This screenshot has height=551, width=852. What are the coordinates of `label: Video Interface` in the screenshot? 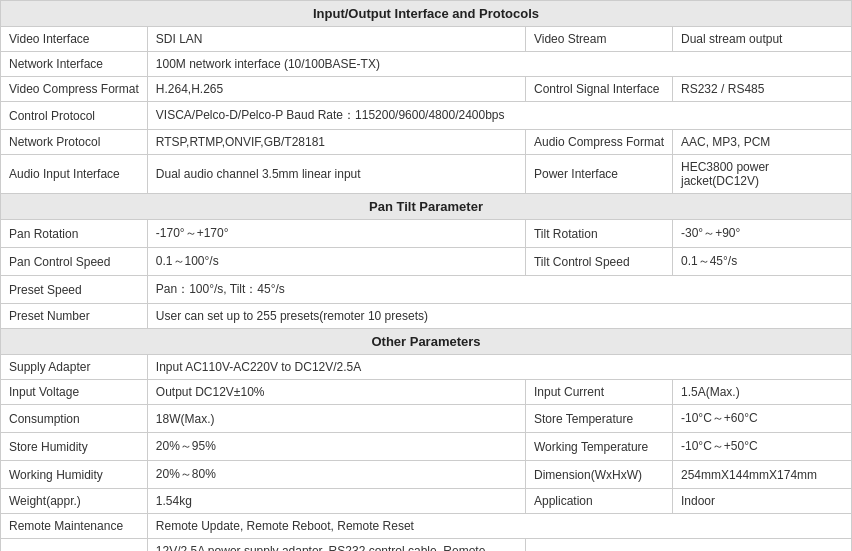 It's located at (74, 40).